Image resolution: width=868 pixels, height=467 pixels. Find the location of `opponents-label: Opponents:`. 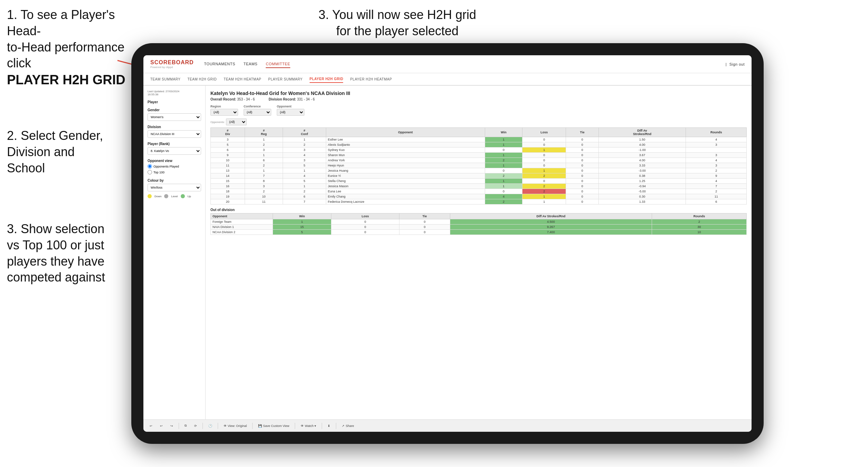

opponents-label: Opponents: is located at coordinates (218, 122).